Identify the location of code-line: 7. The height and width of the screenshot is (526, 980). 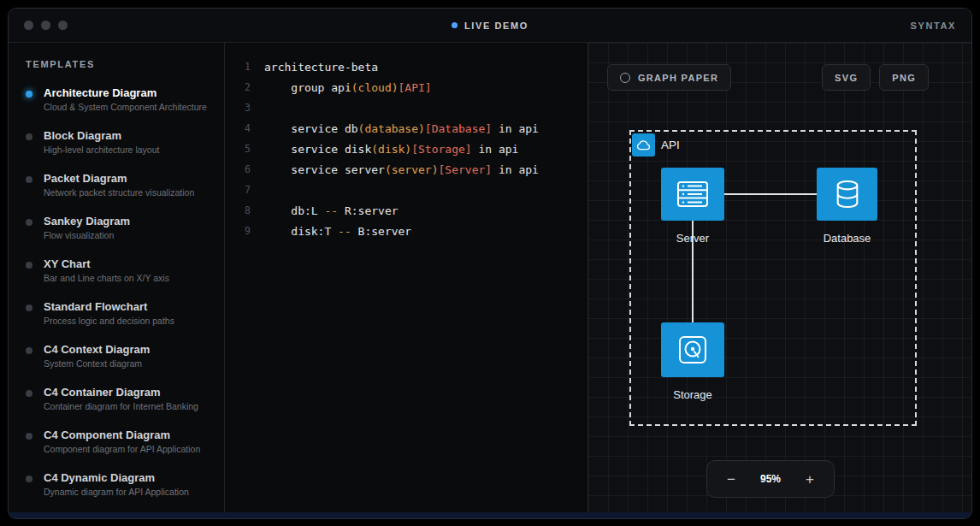
(406, 190).